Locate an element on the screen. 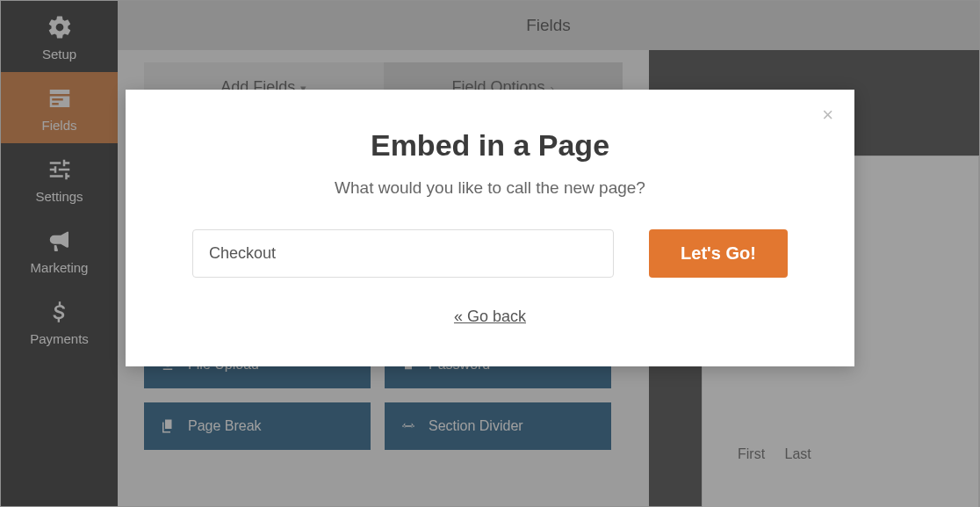 The height and width of the screenshot is (507, 980). modal-back-row: « Go back is located at coordinates (490, 316).